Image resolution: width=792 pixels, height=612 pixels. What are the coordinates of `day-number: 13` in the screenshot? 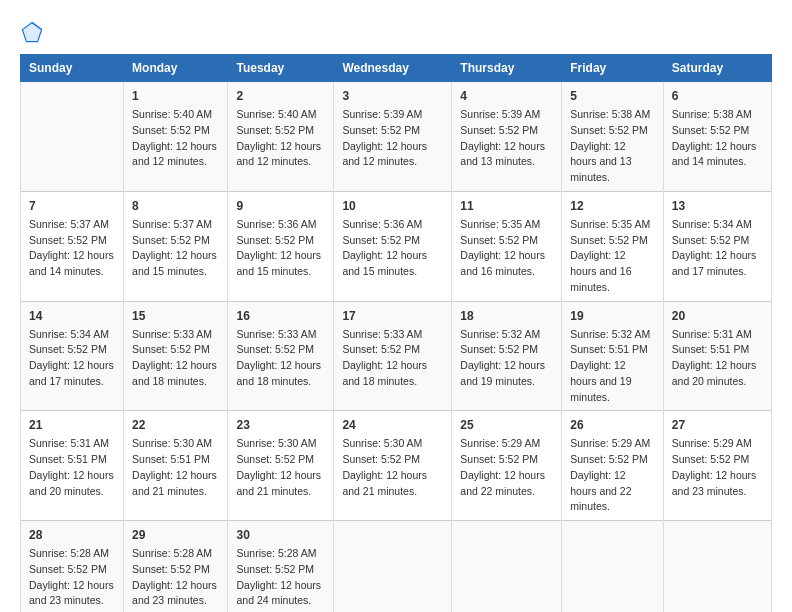 It's located at (718, 206).